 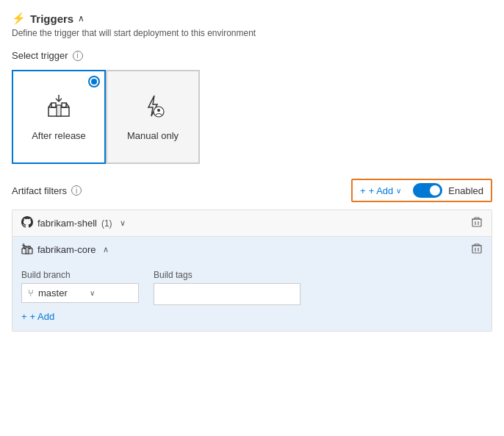 What do you see at coordinates (123, 224) in the screenshot?
I see `fabrikam-shell-chevron: ∨` at bounding box center [123, 224].